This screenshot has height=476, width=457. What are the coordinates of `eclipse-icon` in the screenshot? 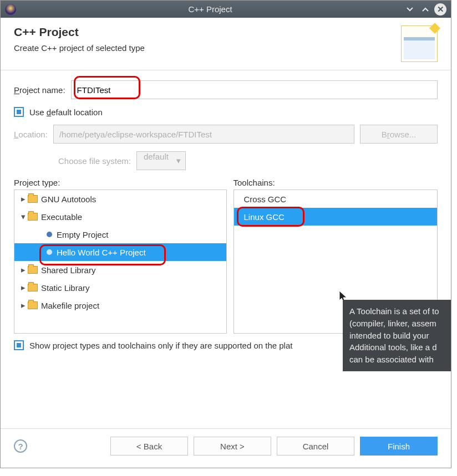 It's located at (11, 9).